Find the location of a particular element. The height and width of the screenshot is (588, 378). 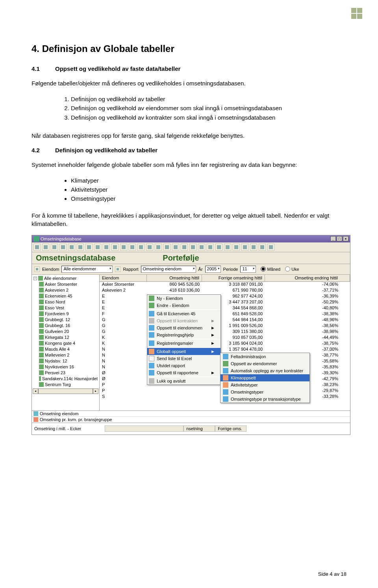

context-menu-item: Oppsett til rapportene▶ is located at coordinates (184, 373).